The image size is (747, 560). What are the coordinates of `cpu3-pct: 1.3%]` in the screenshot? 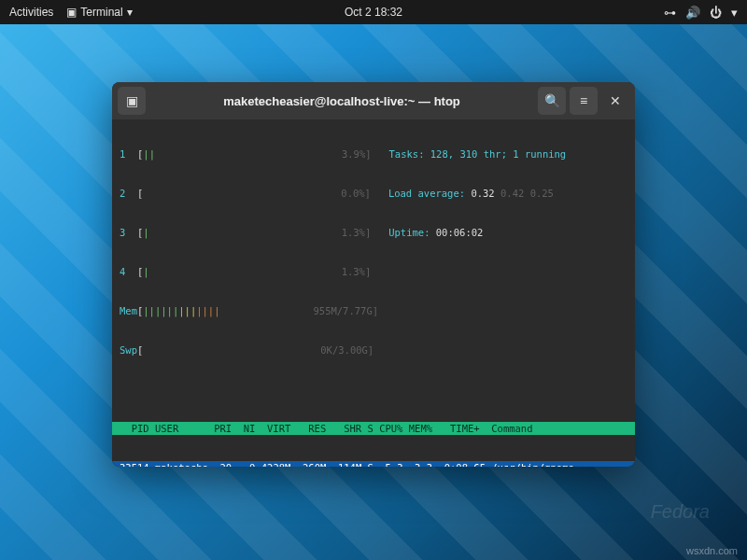 It's located at (357, 232).